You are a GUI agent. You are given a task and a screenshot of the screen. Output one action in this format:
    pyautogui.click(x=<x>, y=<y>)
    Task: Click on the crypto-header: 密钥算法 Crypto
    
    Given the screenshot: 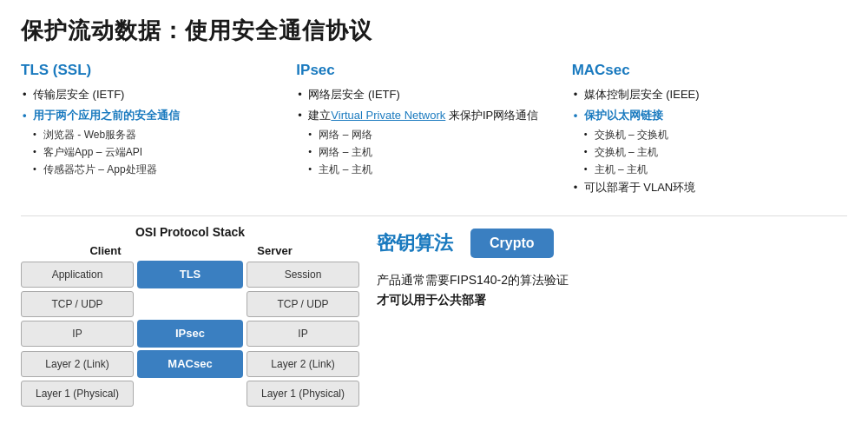 What is the action you would take?
    pyautogui.click(x=612, y=243)
    